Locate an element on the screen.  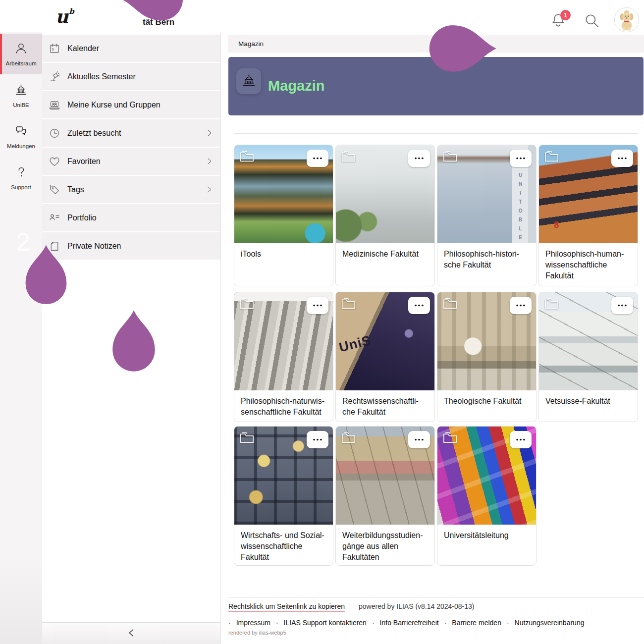
portfolio-icon is located at coordinates (54, 218).